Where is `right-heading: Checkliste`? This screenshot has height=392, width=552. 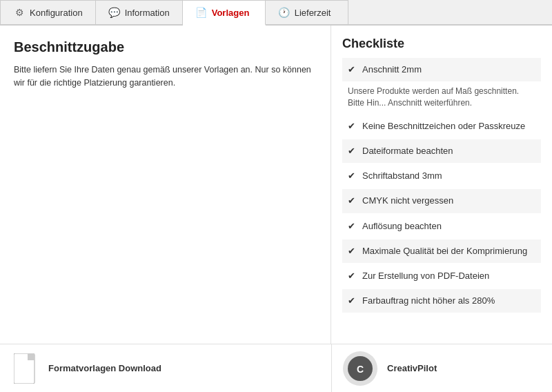 right-heading: Checkliste is located at coordinates (442, 44).